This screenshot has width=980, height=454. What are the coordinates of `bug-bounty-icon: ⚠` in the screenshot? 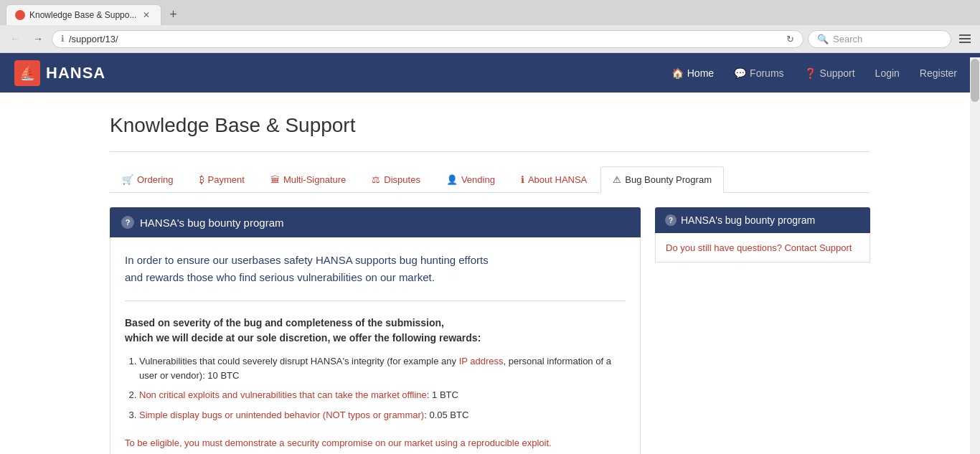 It's located at (617, 179).